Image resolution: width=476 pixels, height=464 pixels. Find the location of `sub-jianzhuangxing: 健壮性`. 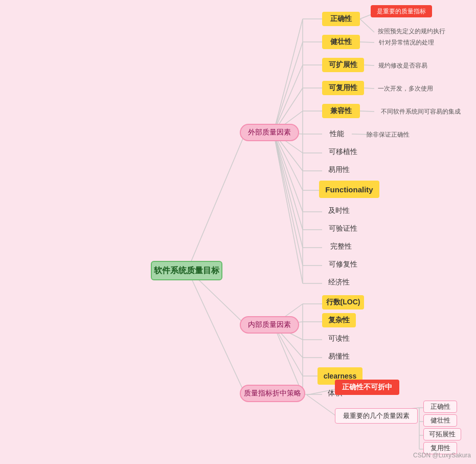

sub-jianzhuangxing: 健壮性 is located at coordinates (440, 421).